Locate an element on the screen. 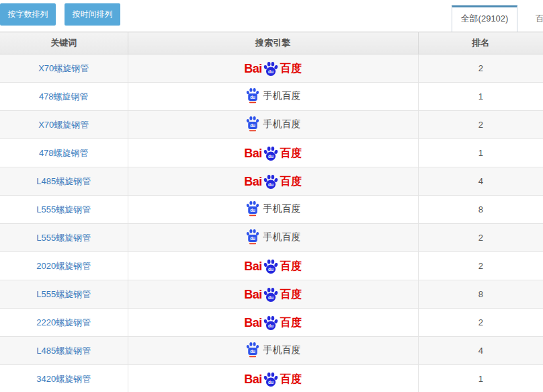  keyword-link: 2220螺旋钢管 is located at coordinates (63, 323).